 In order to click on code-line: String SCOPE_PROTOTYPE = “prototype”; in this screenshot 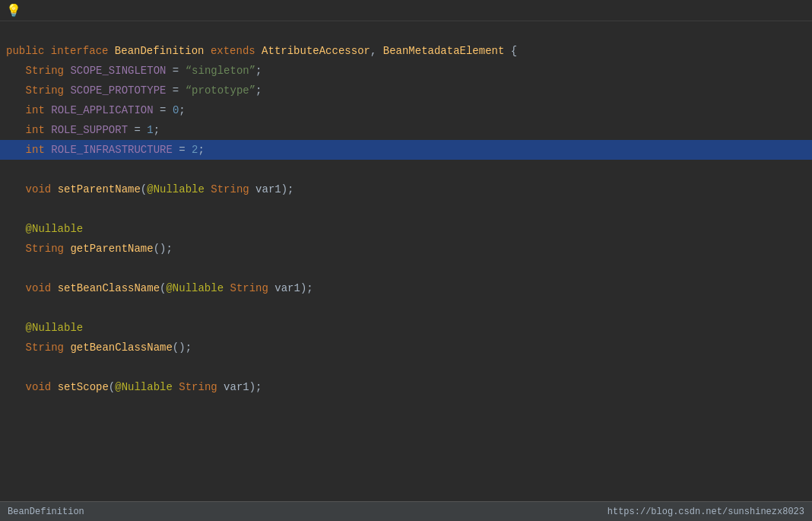, I will do `click(406, 91)`.